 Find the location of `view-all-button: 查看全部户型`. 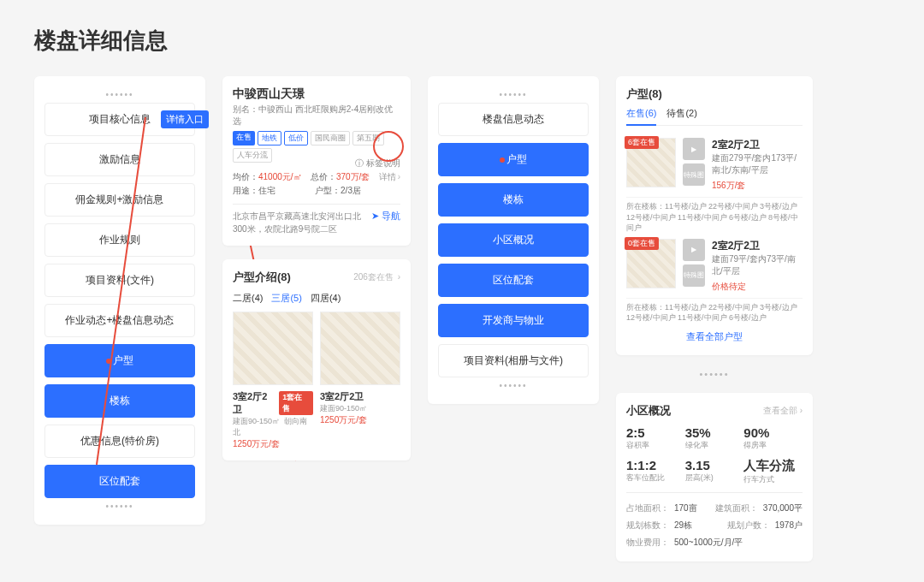

view-all-button: 查看全部户型 is located at coordinates (714, 334).